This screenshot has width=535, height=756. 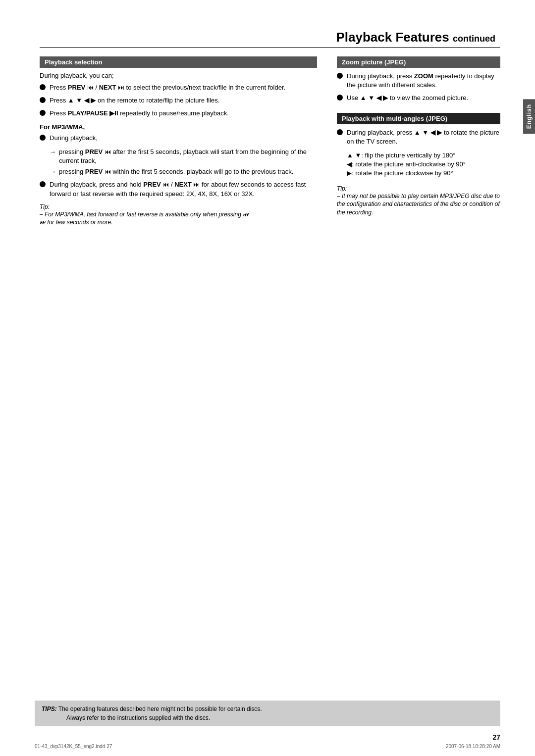 What do you see at coordinates (50, 709) in the screenshot?
I see `tips-label: TIPS:` at bounding box center [50, 709].